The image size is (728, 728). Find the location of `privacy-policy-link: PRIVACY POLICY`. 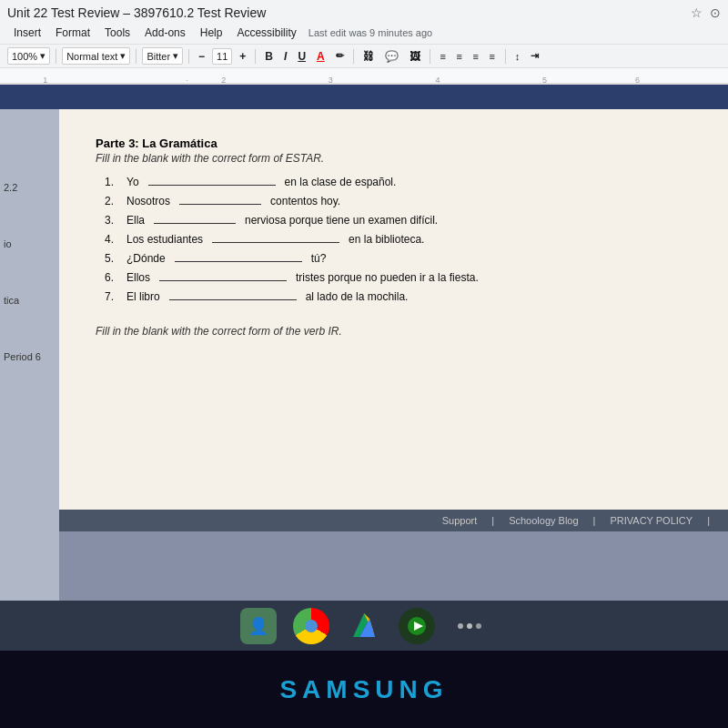

privacy-policy-link: PRIVACY POLICY is located at coordinates (652, 521).